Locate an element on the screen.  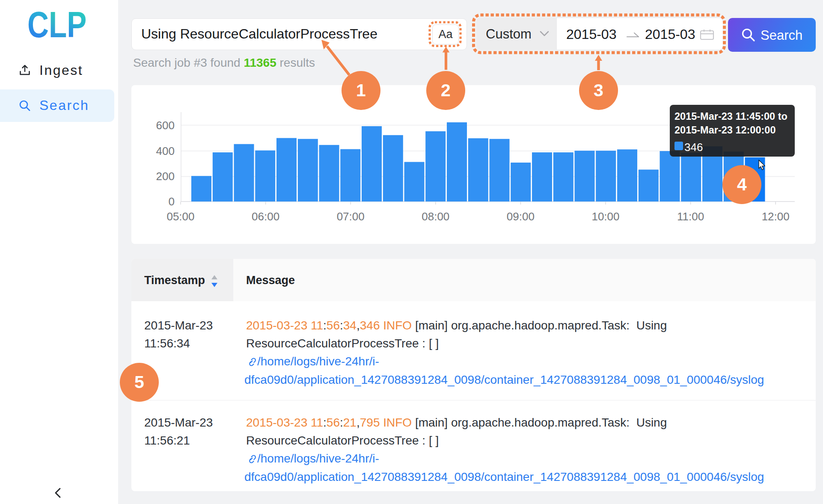
svg-text: 600 is located at coordinates (165, 125).